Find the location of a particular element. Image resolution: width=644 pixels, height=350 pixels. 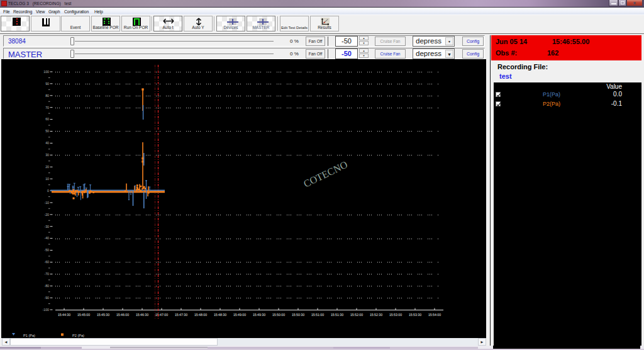

svg-text: P2 (Pa) is located at coordinates (78, 336).